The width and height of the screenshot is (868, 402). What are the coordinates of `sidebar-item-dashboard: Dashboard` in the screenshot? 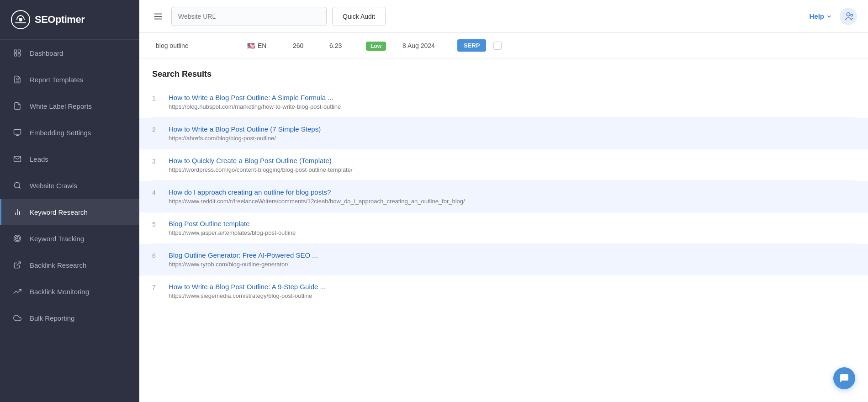 It's located at (69, 53).